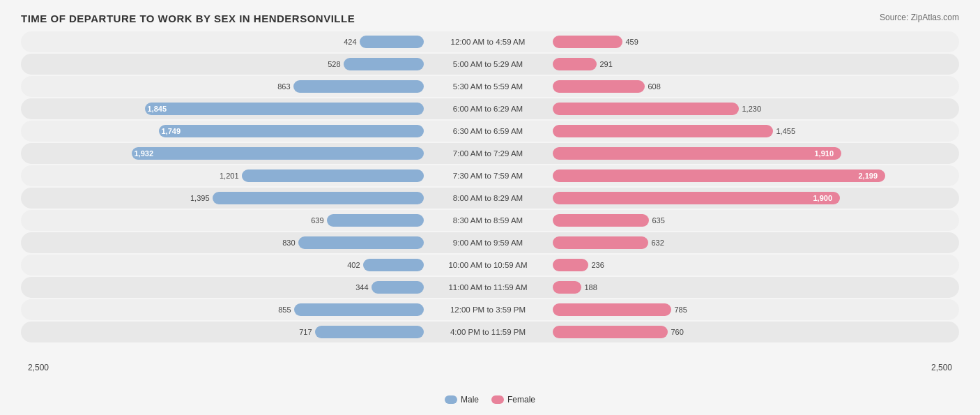 The height and width of the screenshot is (415, 980). Describe the element at coordinates (356, 287) in the screenshot. I see `male-value: 344` at that location.